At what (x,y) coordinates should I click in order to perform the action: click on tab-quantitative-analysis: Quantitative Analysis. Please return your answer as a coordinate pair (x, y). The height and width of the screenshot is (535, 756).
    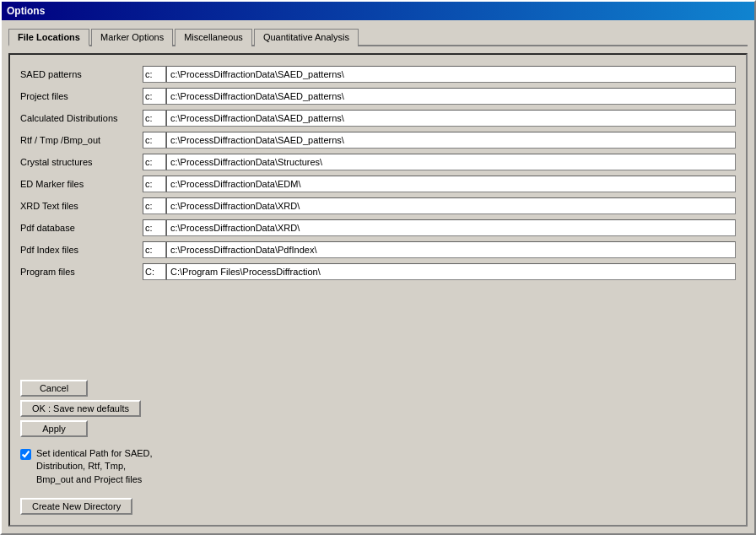
    Looking at the image, I should click on (306, 37).